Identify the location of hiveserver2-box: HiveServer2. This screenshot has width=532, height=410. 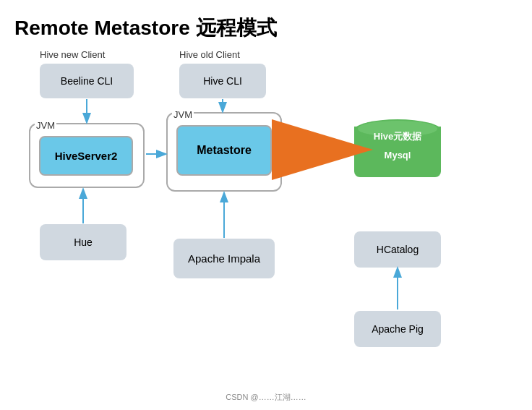
(86, 156).